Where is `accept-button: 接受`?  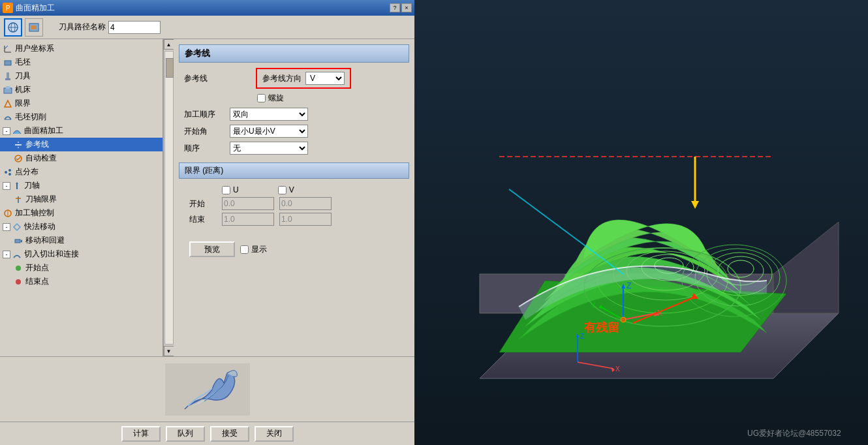
accept-button: 接受 is located at coordinates (230, 434).